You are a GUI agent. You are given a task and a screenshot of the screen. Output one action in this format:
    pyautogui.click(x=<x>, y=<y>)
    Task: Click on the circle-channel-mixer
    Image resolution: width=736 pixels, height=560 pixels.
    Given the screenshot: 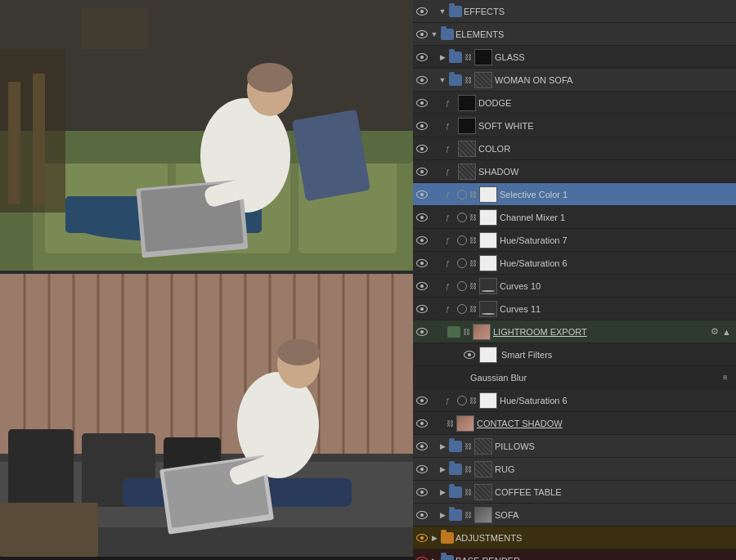 What is the action you would take?
    pyautogui.click(x=462, y=217)
    